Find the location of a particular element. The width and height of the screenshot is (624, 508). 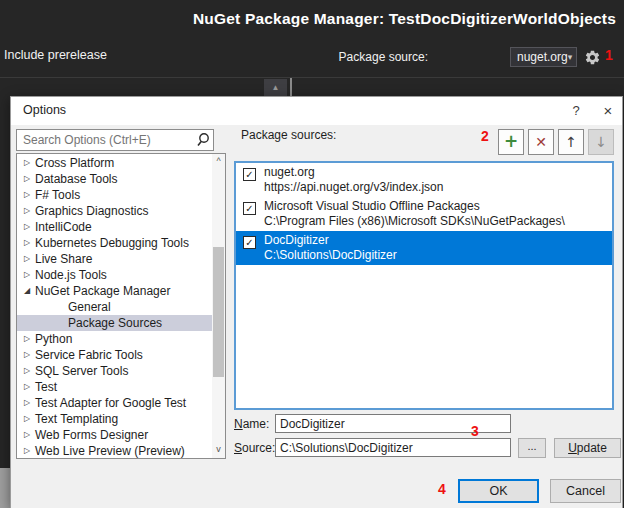

tree-item-label: IntelliCode is located at coordinates (64, 227).